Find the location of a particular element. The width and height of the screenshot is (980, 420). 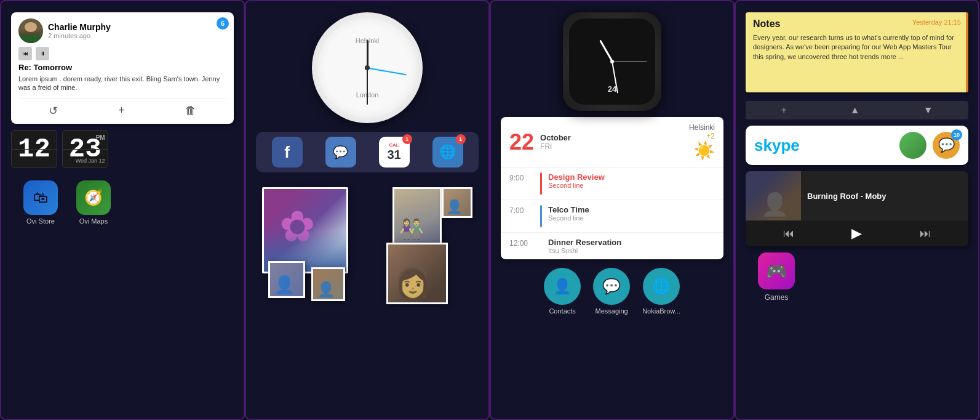

flip-date: Wed Jan 12 is located at coordinates (90, 161).